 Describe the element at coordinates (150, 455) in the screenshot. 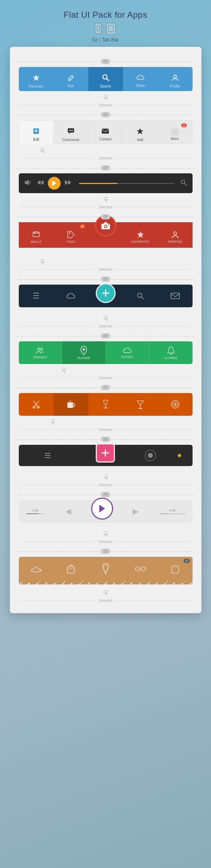

I see `tab8-circle-icon` at that location.